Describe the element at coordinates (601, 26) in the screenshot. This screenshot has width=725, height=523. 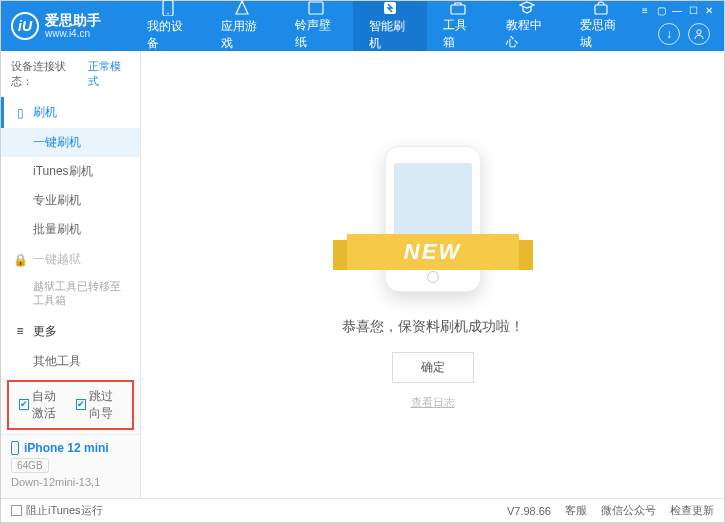
I see `nav-store: 爱思商城` at that location.